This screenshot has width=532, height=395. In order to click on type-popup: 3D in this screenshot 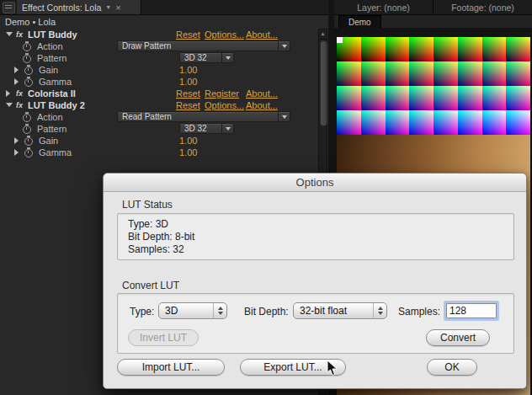, I will do `click(193, 311)`.